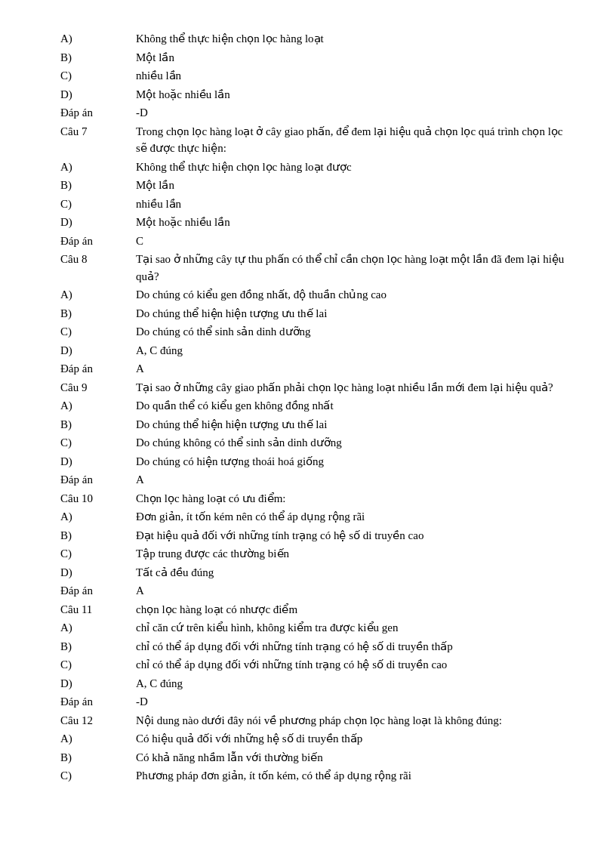 Image resolution: width=616 pixels, height=848 pixels. What do you see at coordinates (316, 39) in the screenshot?
I see `list-item: A)Không thể thực hiện chọn lọc hàng loạt` at bounding box center [316, 39].